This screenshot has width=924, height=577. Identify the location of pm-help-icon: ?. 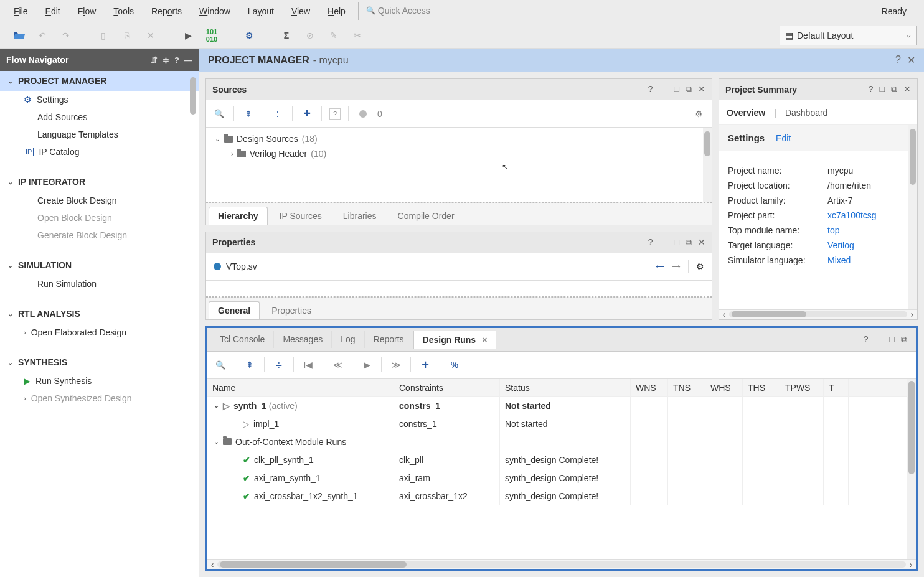
(898, 60).